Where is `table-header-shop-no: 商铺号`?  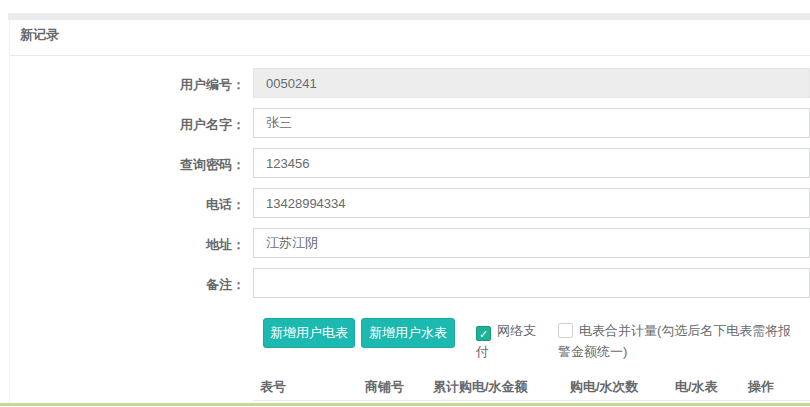
table-header-shop-no: 商铺号 is located at coordinates (384, 387).